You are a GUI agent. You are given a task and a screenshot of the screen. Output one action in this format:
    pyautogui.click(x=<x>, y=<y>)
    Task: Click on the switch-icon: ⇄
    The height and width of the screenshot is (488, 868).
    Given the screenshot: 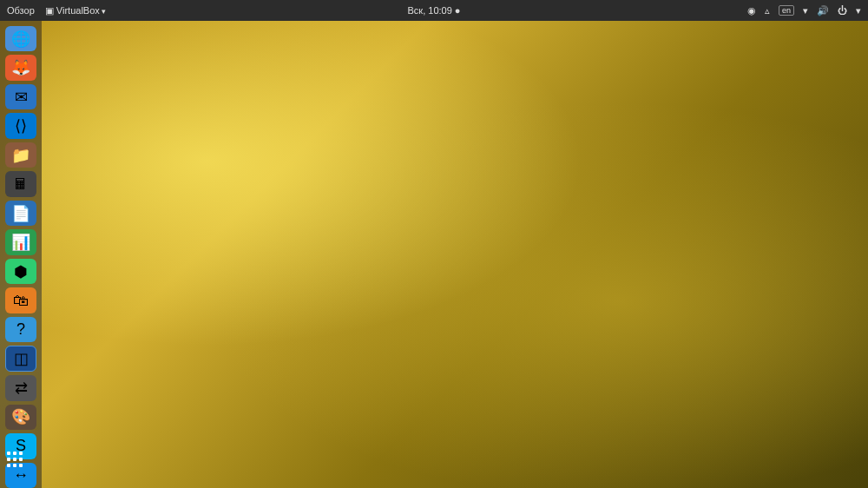 What is the action you would take?
    pyautogui.click(x=21, y=387)
    